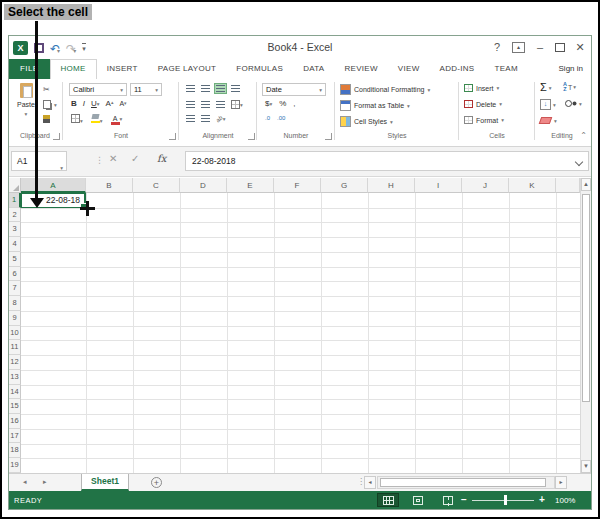  Describe the element at coordinates (15, 466) in the screenshot. I see `row-header-19: 19` at that location.